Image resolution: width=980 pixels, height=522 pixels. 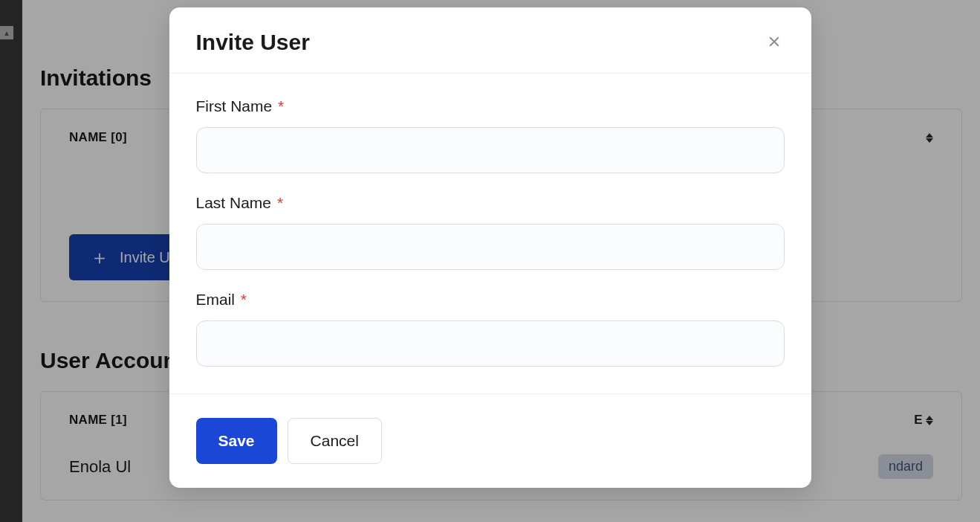 What do you see at coordinates (334, 441) in the screenshot?
I see `cancel-button: Cancel` at bounding box center [334, 441].